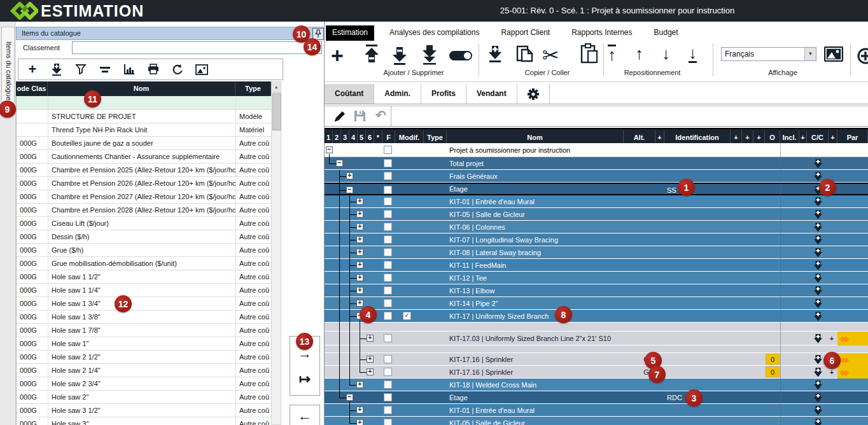 This screenshot has width=868, height=425. Describe the element at coordinates (596, 202) in the screenshot. I see `tree-row: +KIT-01 | Entrée d'eau Mural` at that location.